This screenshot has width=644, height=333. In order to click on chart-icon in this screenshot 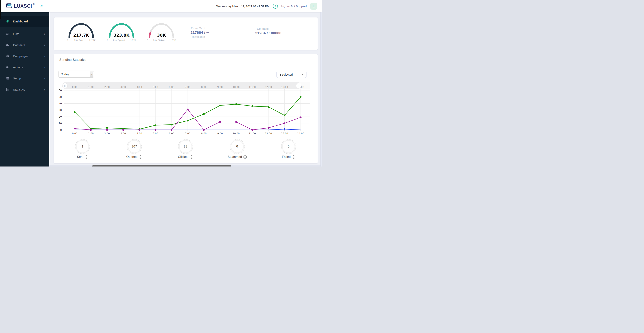, I will do `click(8, 89)`.